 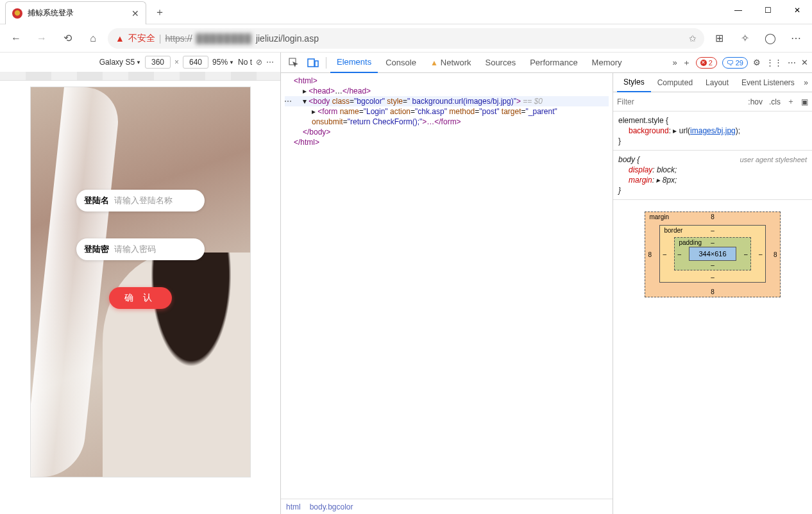 What do you see at coordinates (774, 63) in the screenshot?
I see `dock-icon: ⋮⋮` at bounding box center [774, 63].